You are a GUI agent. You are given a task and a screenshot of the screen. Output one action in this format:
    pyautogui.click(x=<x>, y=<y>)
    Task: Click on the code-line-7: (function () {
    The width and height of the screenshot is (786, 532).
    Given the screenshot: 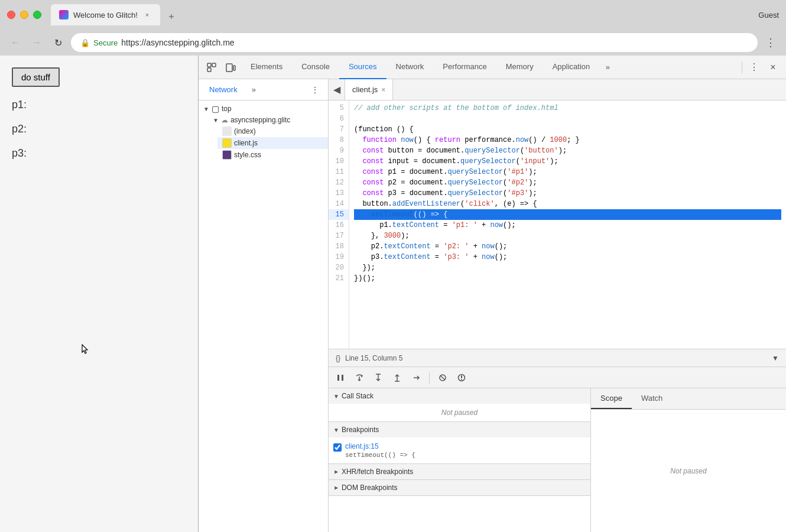 What is the action you would take?
    pyautogui.click(x=567, y=129)
    